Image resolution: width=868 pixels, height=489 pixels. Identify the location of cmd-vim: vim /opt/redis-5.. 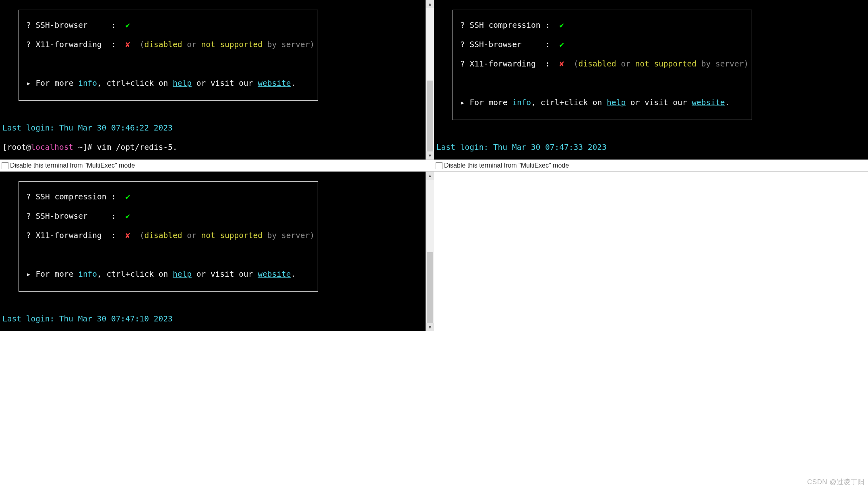
(134, 147).